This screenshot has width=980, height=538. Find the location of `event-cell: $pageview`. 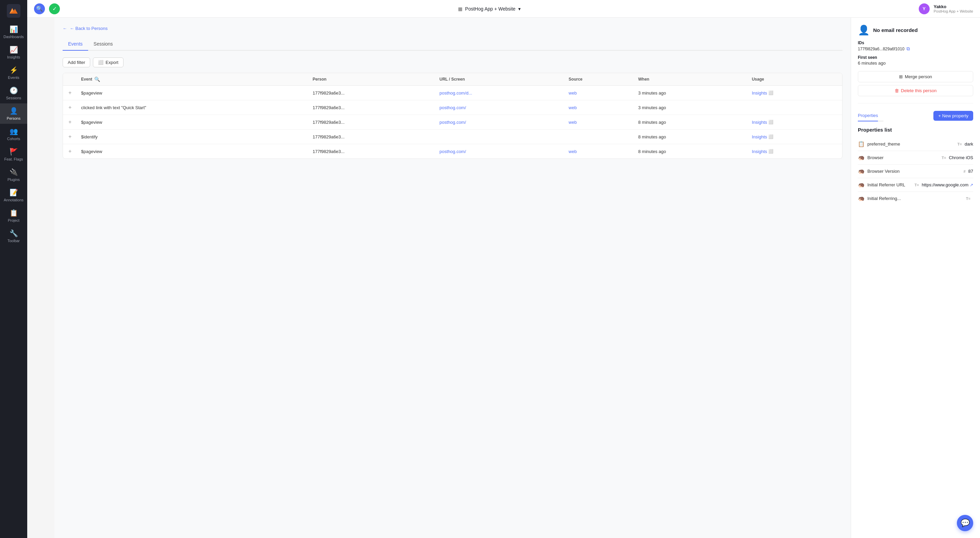

event-cell: $pageview is located at coordinates (192, 122).